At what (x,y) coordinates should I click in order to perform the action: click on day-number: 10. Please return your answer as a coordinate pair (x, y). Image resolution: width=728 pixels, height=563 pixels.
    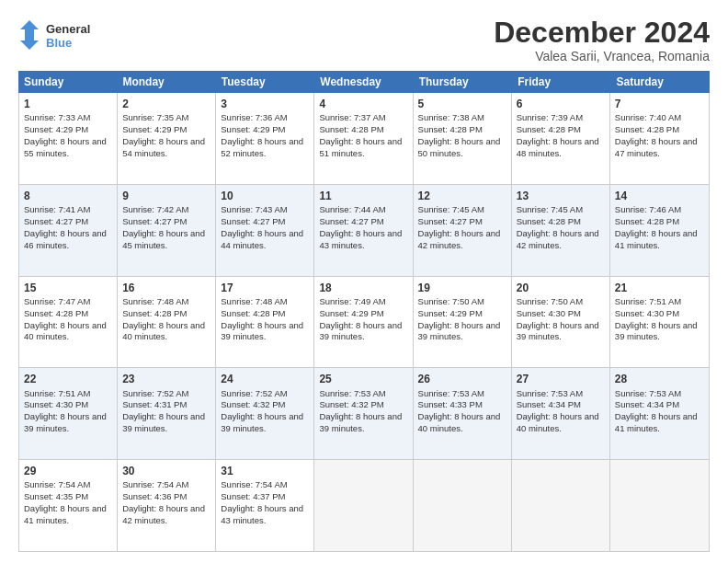
    Looking at the image, I should click on (265, 196).